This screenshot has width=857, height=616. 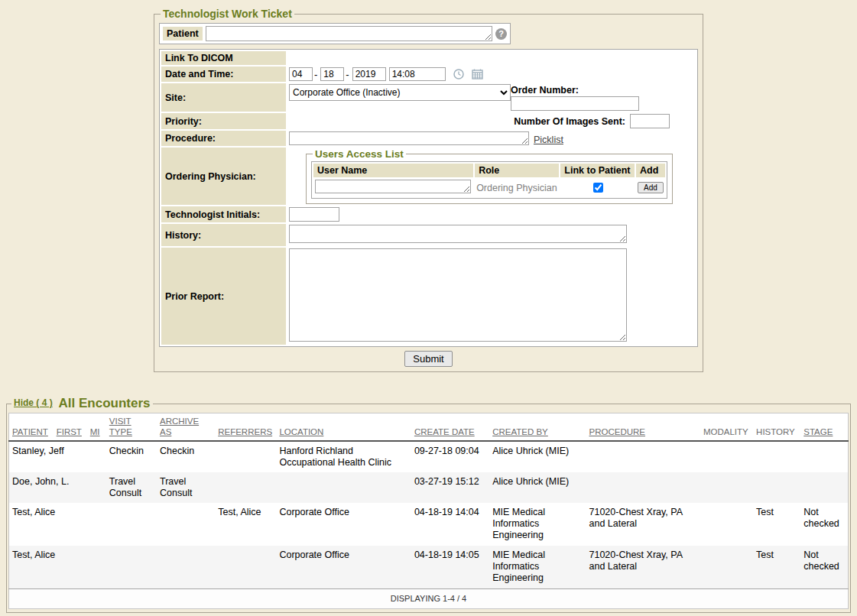 I want to click on link-to-dicom-row: Link To DICOM, so click(x=428, y=58).